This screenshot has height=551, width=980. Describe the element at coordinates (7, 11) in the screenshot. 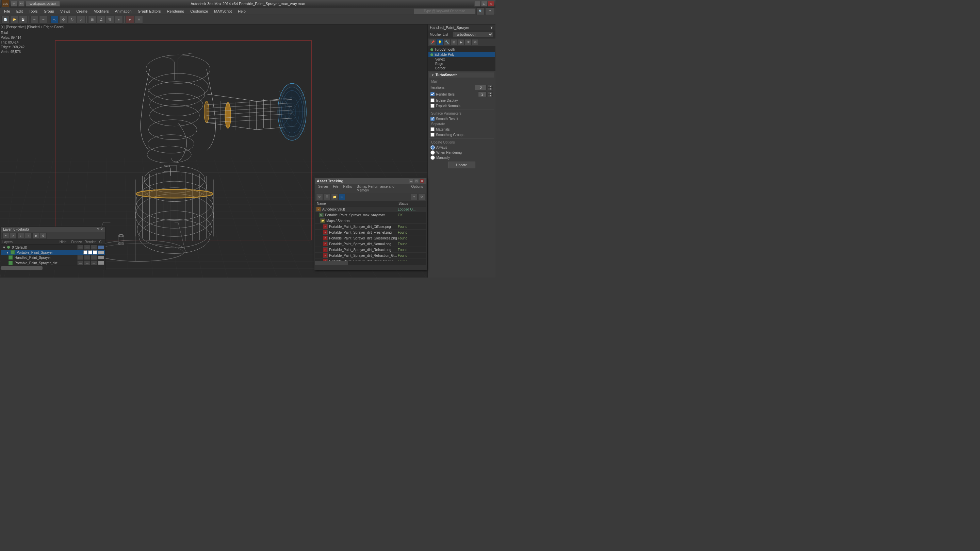

I see `menu-file: File` at that location.